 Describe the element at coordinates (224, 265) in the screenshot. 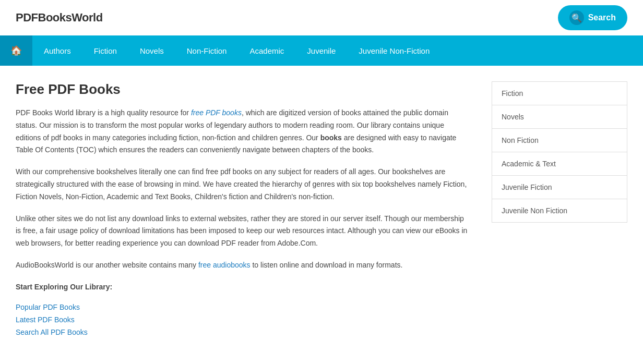

I see `audiobooks-link: free audiobooks` at that location.